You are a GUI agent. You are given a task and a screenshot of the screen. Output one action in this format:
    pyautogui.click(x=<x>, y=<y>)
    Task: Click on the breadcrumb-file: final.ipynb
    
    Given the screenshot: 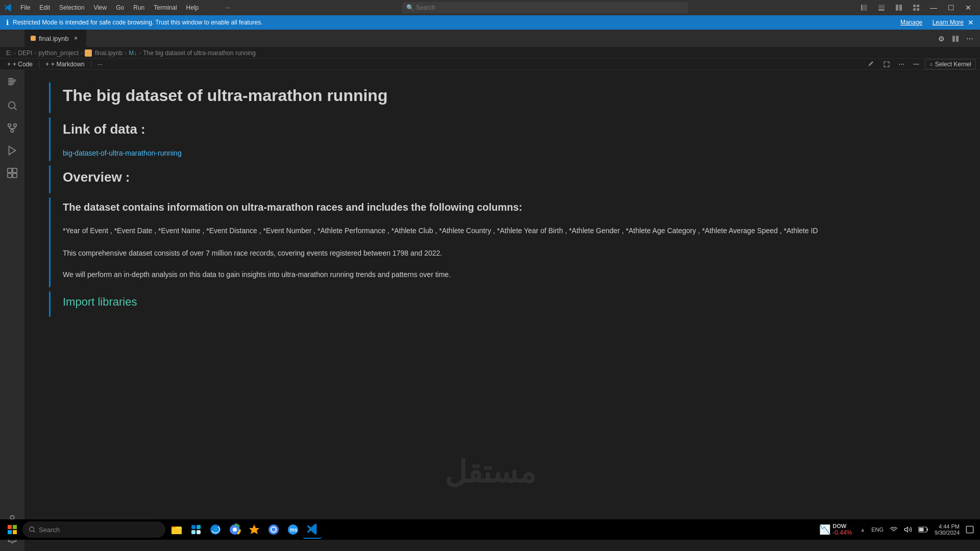 What is the action you would take?
    pyautogui.click(x=109, y=53)
    